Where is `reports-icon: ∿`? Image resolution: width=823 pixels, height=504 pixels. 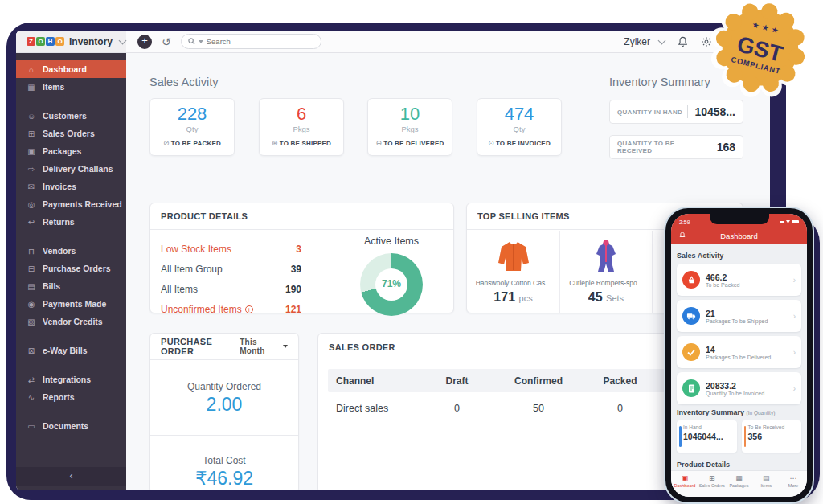 reports-icon: ∿ is located at coordinates (31, 397).